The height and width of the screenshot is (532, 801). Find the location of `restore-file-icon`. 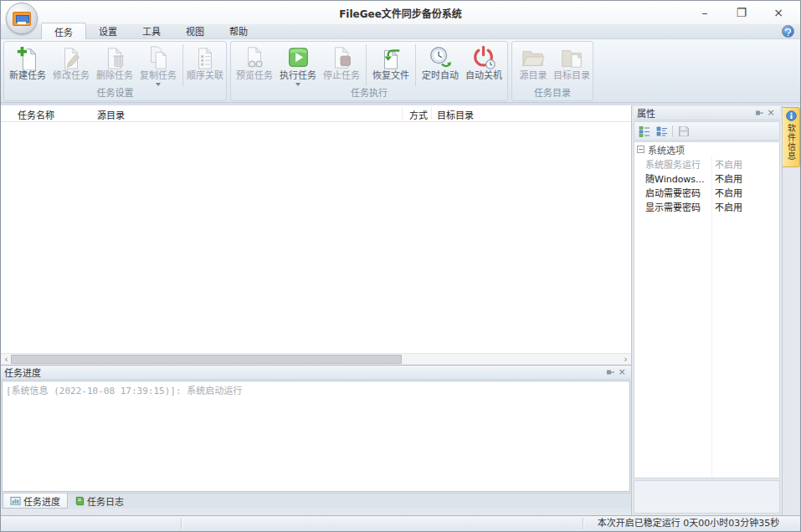

restore-file-icon is located at coordinates (391, 58).